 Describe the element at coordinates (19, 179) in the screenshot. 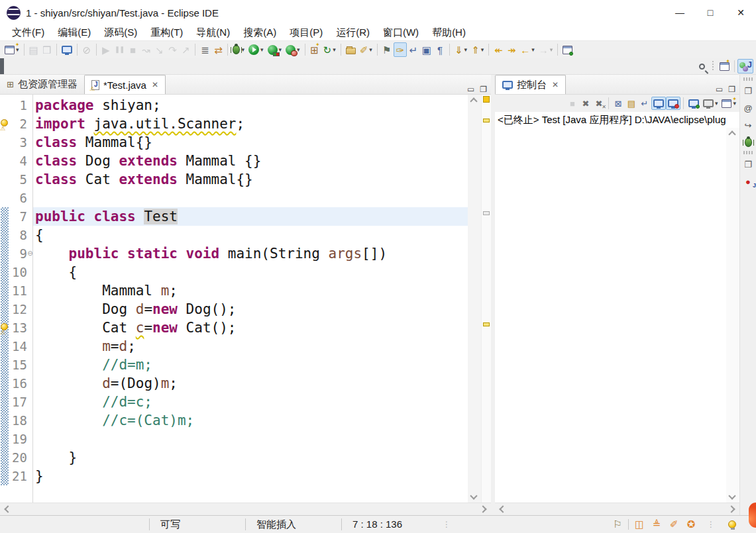

I see `line-number: 5` at that location.